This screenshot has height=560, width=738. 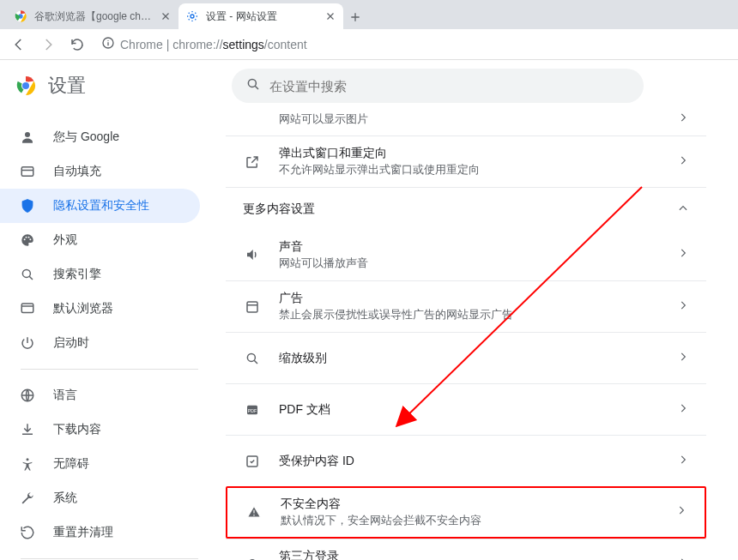 What do you see at coordinates (466, 306) in the screenshot?
I see `row-ads: 广告 禁止会展示侵扰性或误导性广告的网站显示广告` at bounding box center [466, 306].